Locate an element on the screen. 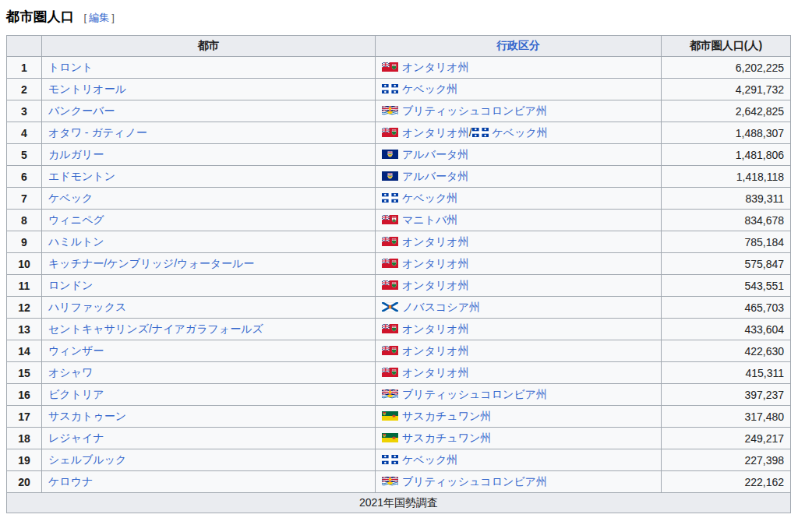  rank-cell: 1 is located at coordinates (25, 68).